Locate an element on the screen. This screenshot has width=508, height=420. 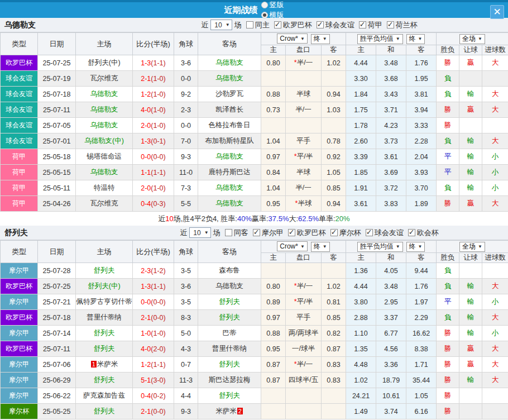
home-team: 普里什蒂纳 is located at coordinates (104, 318).